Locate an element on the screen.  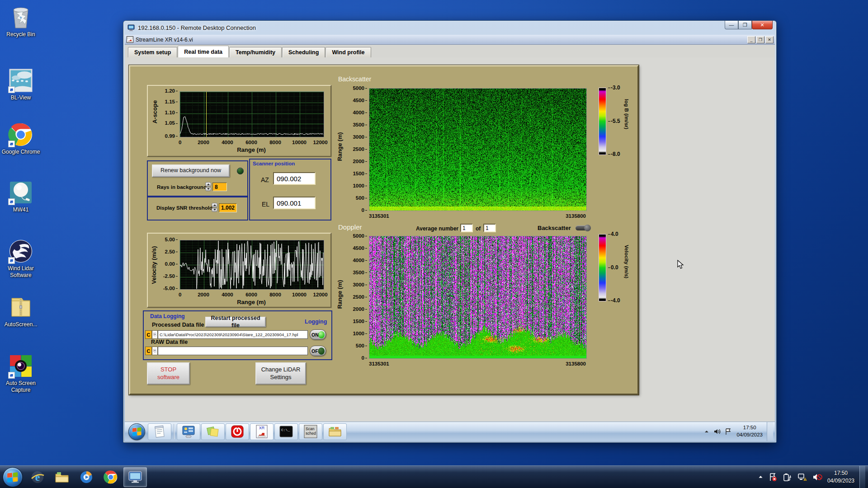
start-button is located at coordinates (13, 477).